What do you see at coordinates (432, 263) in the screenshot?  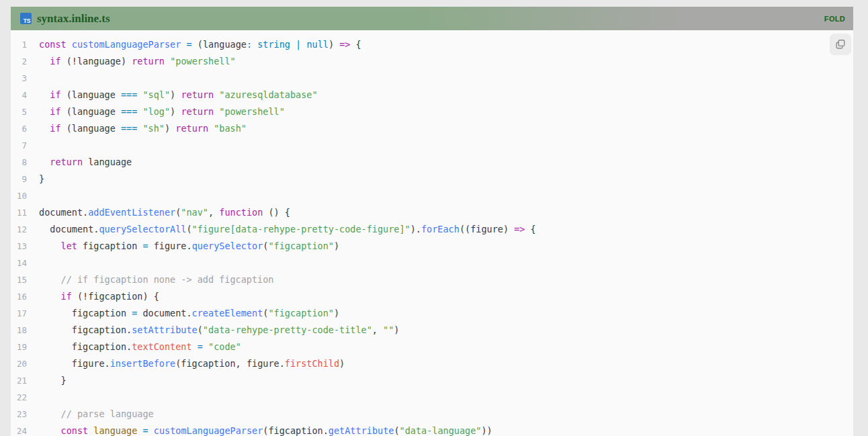 I see `code-line: 14` at bounding box center [432, 263].